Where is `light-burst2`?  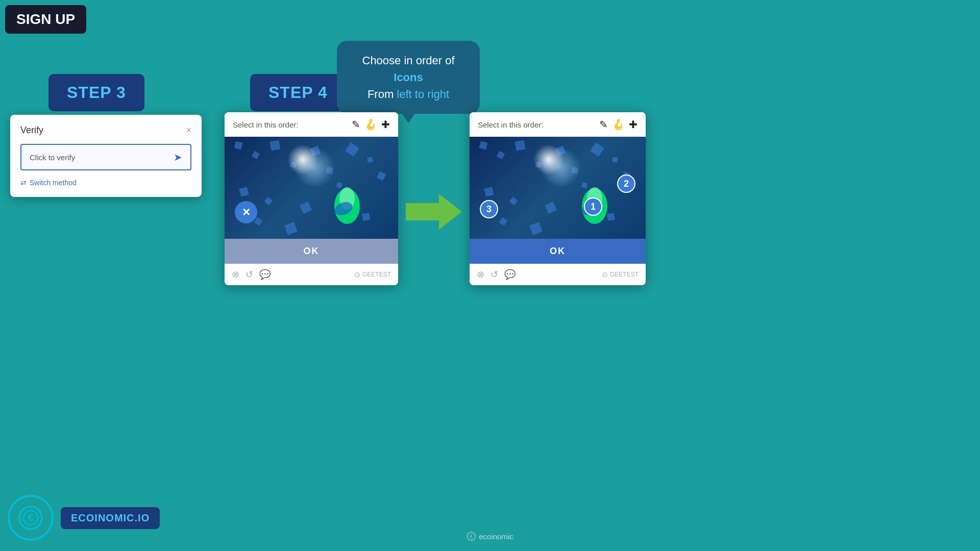
light-burst2 is located at coordinates (303, 160).